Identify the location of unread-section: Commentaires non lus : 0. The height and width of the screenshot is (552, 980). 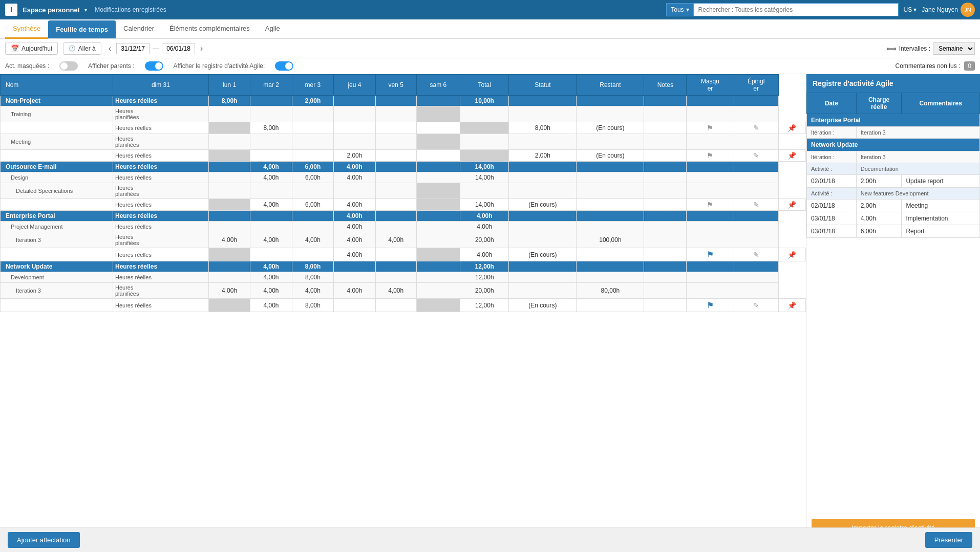
(935, 66).